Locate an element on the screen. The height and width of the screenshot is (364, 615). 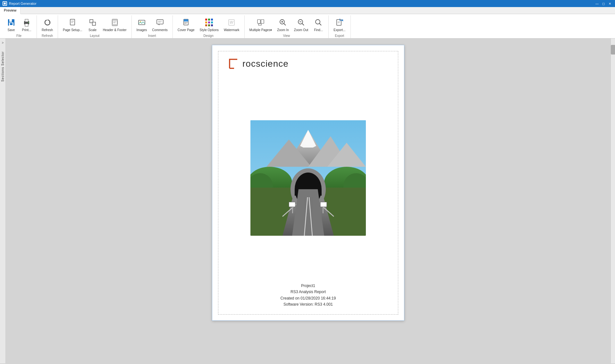
page-footer: Project1 RS3 Analysis Report Created on … is located at coordinates (308, 295).